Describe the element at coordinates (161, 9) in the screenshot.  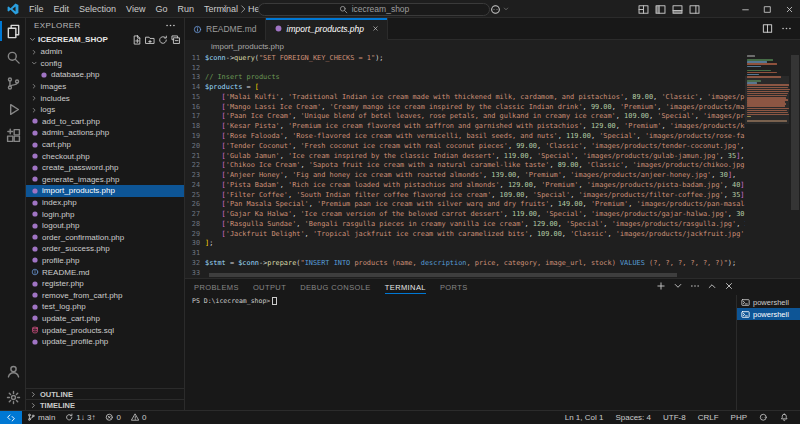
I see `menu-go: Go` at that location.